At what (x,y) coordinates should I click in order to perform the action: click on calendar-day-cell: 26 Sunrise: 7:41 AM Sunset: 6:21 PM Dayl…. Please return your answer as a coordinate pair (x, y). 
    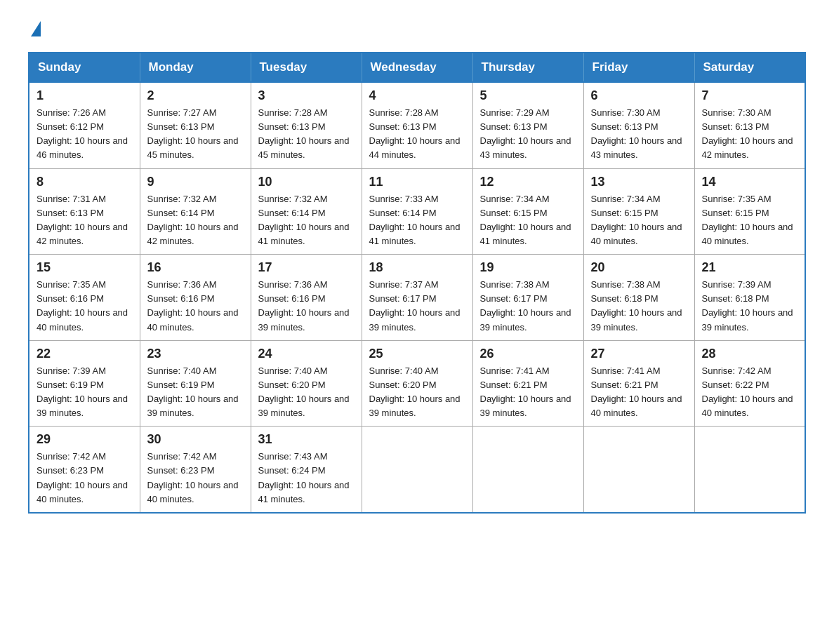
    Looking at the image, I should click on (528, 383).